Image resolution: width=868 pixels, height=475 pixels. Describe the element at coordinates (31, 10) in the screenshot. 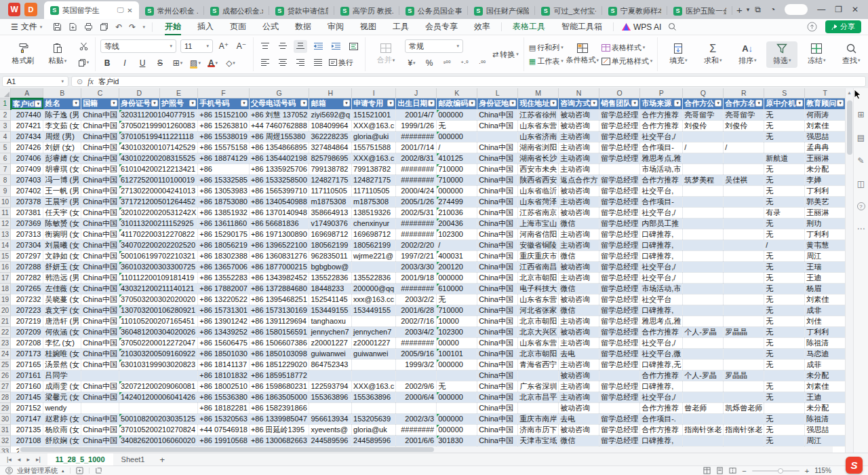

I see `docs-icon: D` at that location.